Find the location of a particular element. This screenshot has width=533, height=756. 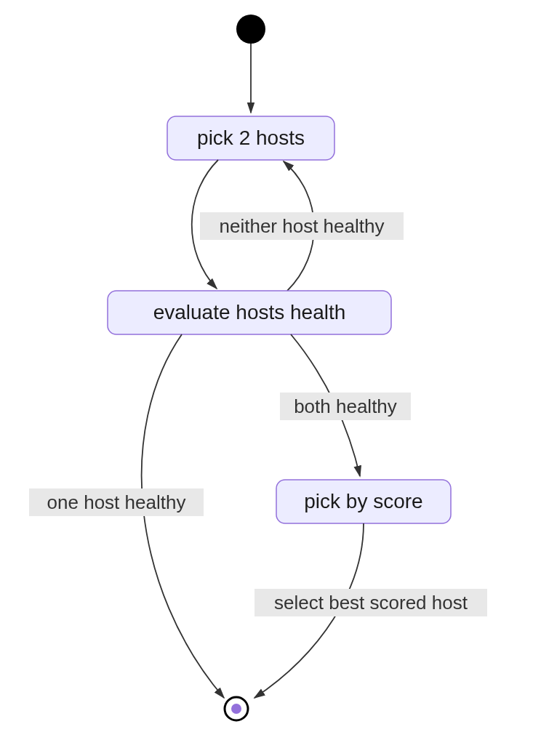

edge-select-best-label: select best scored host is located at coordinates (371, 603).